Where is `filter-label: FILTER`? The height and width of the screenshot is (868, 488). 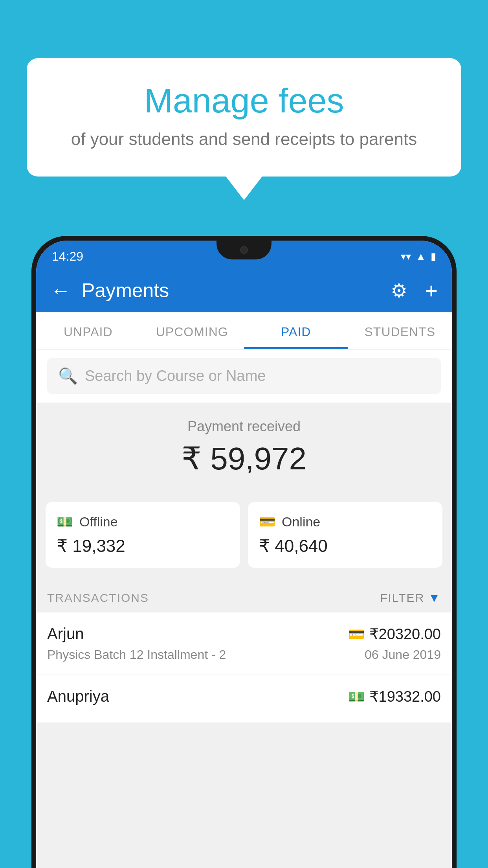
filter-label: FILTER is located at coordinates (402, 598).